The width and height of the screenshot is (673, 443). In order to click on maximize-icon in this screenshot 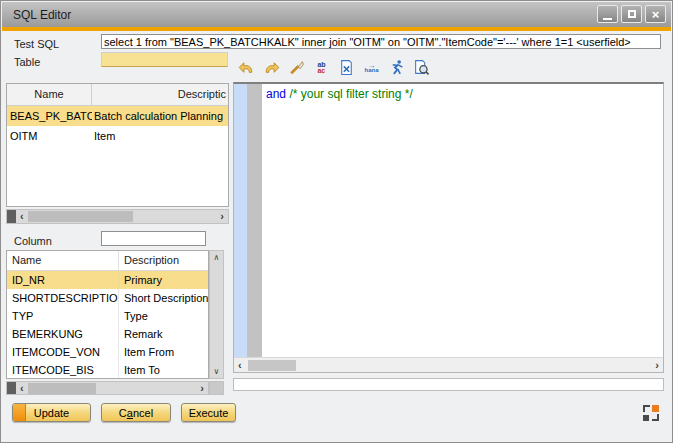, I will do `click(632, 14)`.